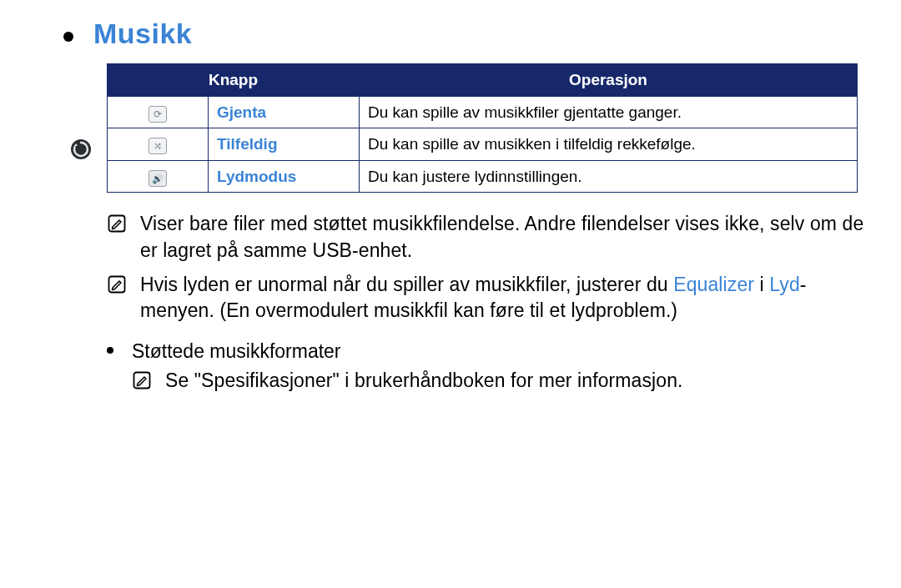 The height and width of the screenshot is (588, 901). Describe the element at coordinates (609, 80) in the screenshot. I see `th-operation: Operasjon` at that location.